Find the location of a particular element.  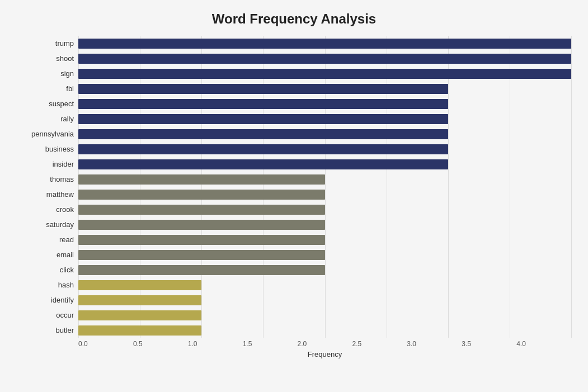

x-tick: 2.5 is located at coordinates (379, 344).